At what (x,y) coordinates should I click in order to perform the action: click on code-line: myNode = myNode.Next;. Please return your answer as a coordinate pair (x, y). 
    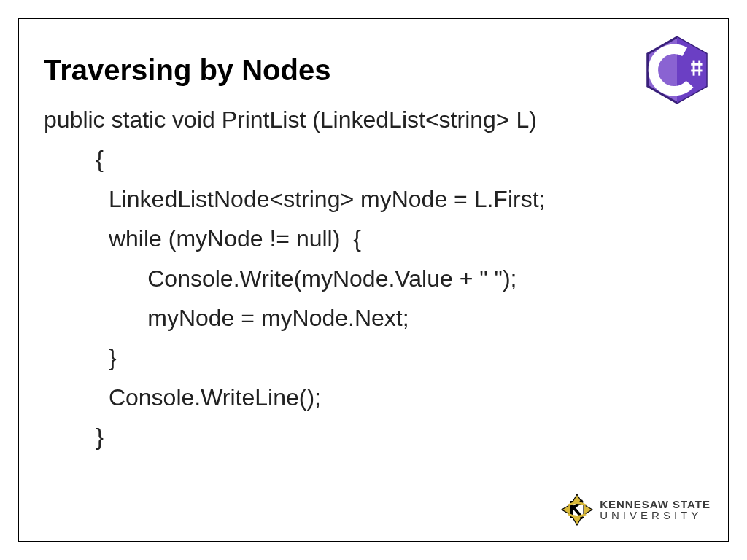
    Looking at the image, I should click on (226, 318).